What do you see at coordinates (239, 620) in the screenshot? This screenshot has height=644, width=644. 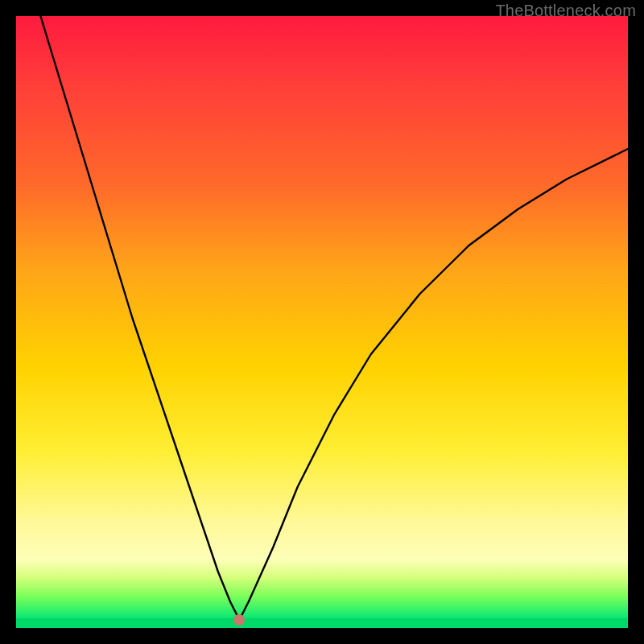 I see `optimal-point-marker` at bounding box center [239, 620].